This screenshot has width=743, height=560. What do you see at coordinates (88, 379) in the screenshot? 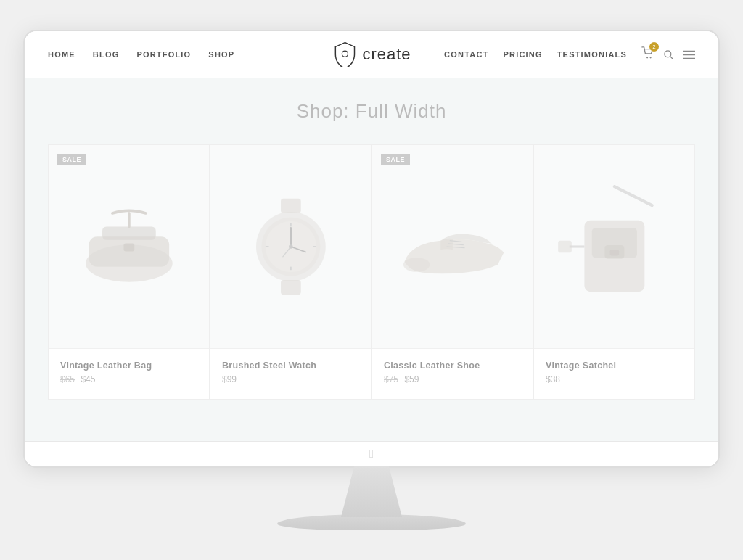
I see `price-new-1: $45` at bounding box center [88, 379].